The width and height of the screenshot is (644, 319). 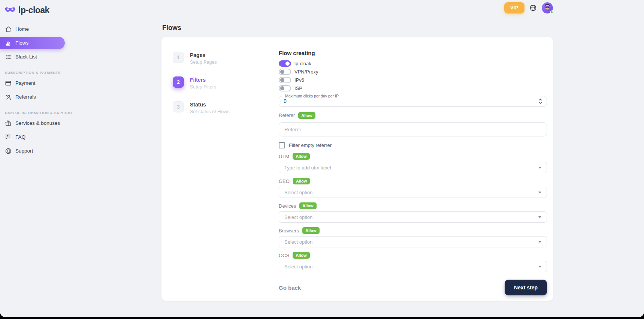 What do you see at coordinates (289, 231) in the screenshot?
I see `browsers-label: Browsers` at bounding box center [289, 231].